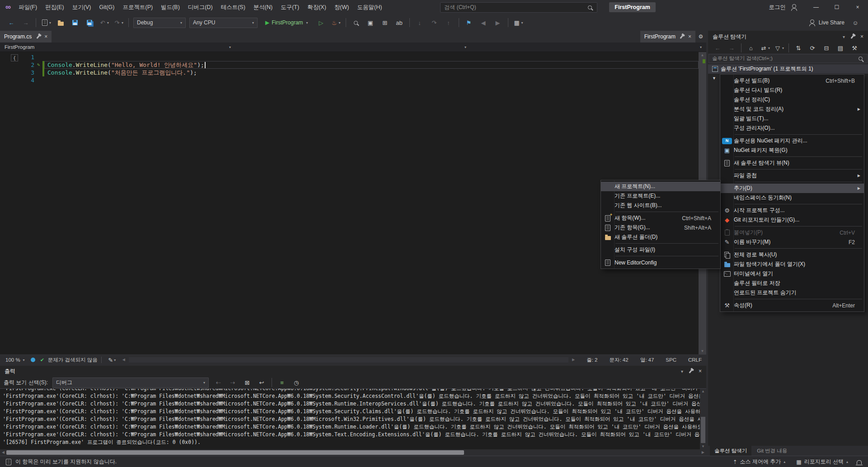 This screenshot has width=868, height=467. What do you see at coordinates (353, 453) in the screenshot?
I see `output-horizontal-scrollbar: ◀ ▶` at bounding box center [353, 453].